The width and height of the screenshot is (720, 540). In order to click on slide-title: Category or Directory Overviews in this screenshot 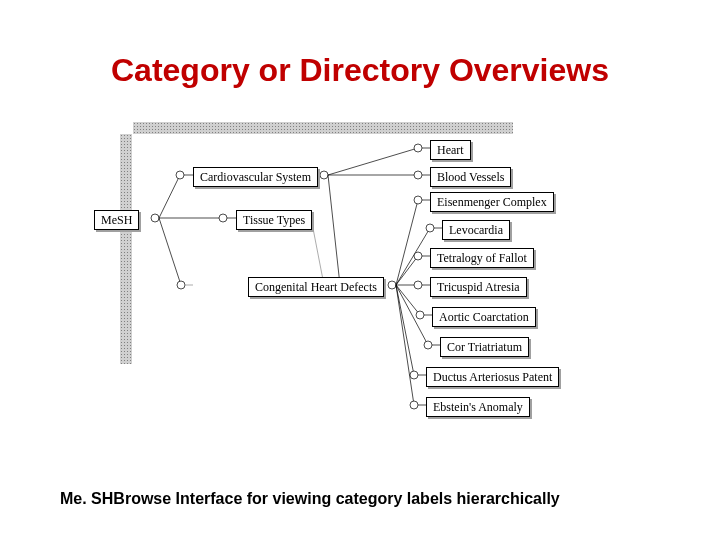, I will do `click(360, 70)`.